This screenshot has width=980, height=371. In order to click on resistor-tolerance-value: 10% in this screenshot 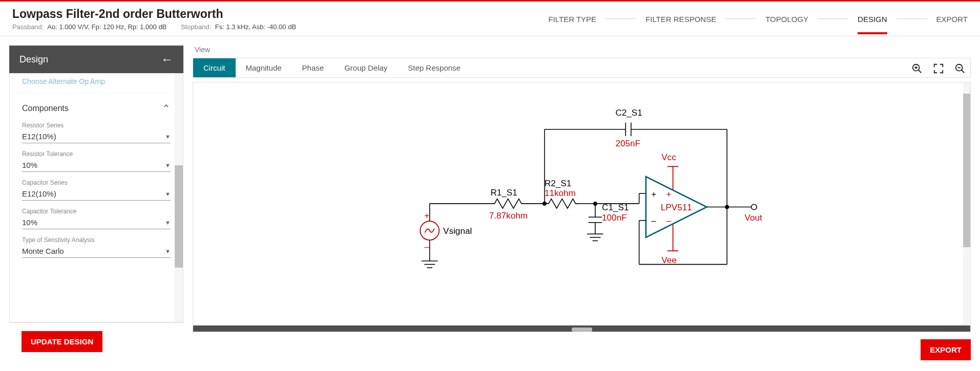, I will do `click(30, 165)`.